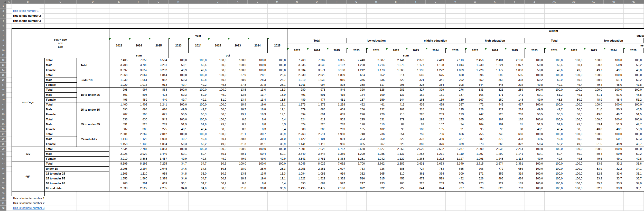  I want to click on cell: 30,6, so click(218, 188).